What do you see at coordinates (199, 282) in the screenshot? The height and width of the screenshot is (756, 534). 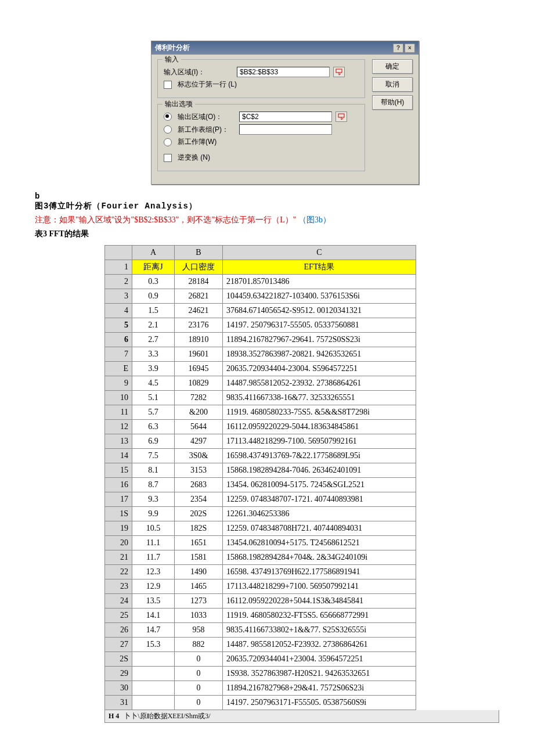 I see `cell: 28184` at bounding box center [199, 282].